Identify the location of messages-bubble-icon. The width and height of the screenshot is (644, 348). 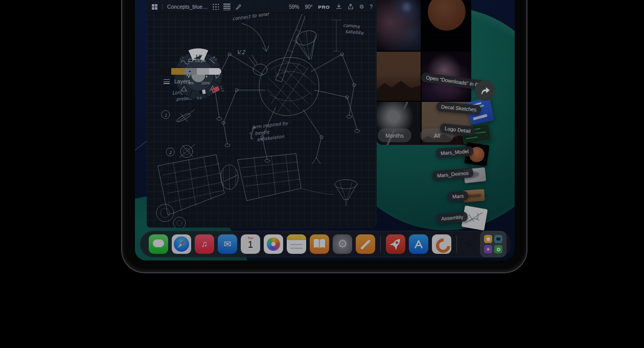
(158, 244).